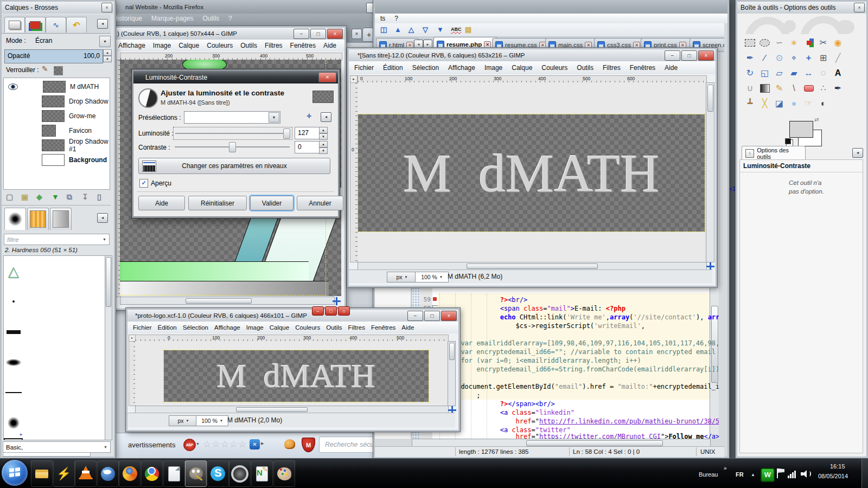 Image resolution: width=868 pixels, height=488 pixels. I want to click on toolbar-icon-2: △, so click(411, 29).